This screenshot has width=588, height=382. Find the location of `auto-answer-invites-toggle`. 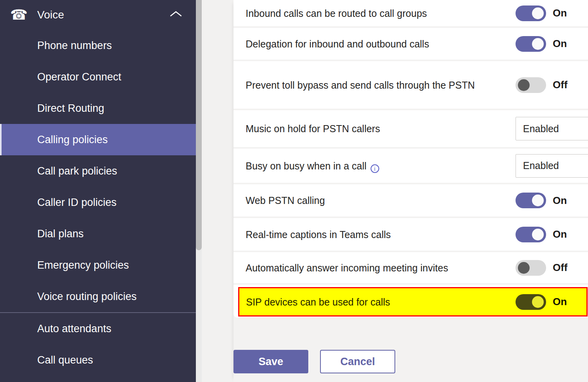

auto-answer-invites-toggle is located at coordinates (531, 268).